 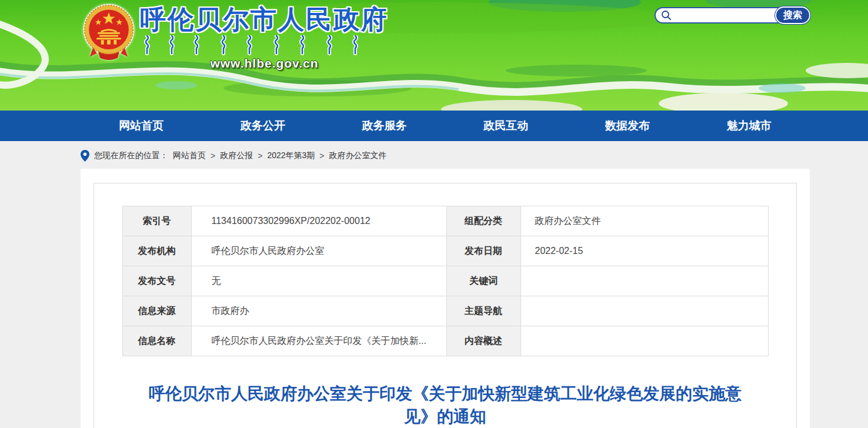 What do you see at coordinates (156, 312) in the screenshot?
I see `meta-label-info-source: 信息来源` at bounding box center [156, 312].